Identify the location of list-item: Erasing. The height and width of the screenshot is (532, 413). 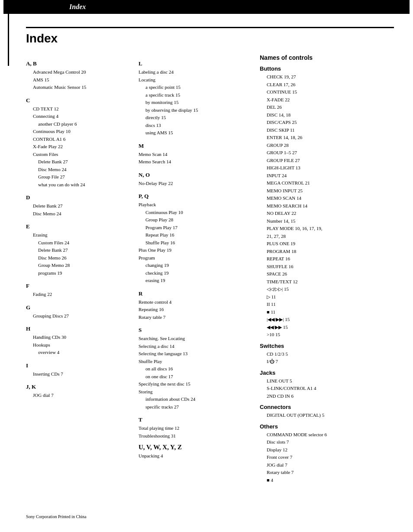
(79, 235).